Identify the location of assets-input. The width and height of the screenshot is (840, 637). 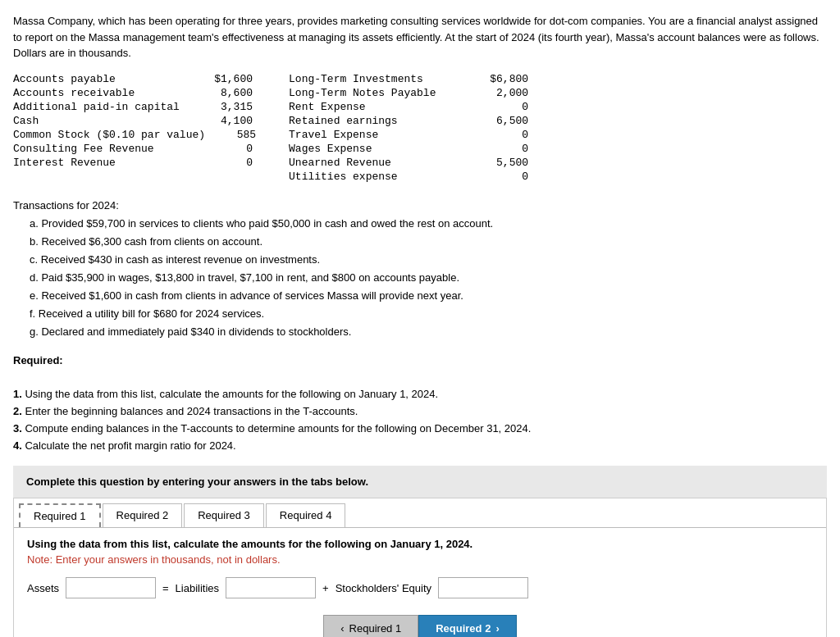
(111, 588).